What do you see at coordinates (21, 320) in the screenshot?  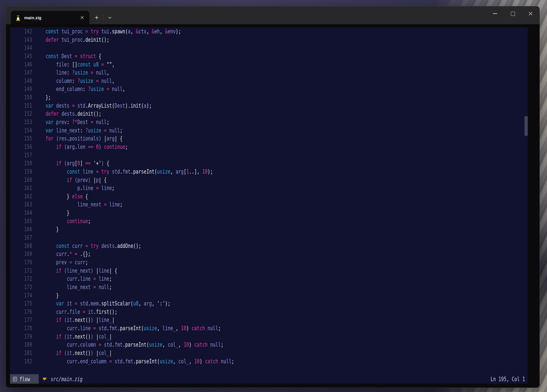 I see `line-number: 177` at bounding box center [21, 320].